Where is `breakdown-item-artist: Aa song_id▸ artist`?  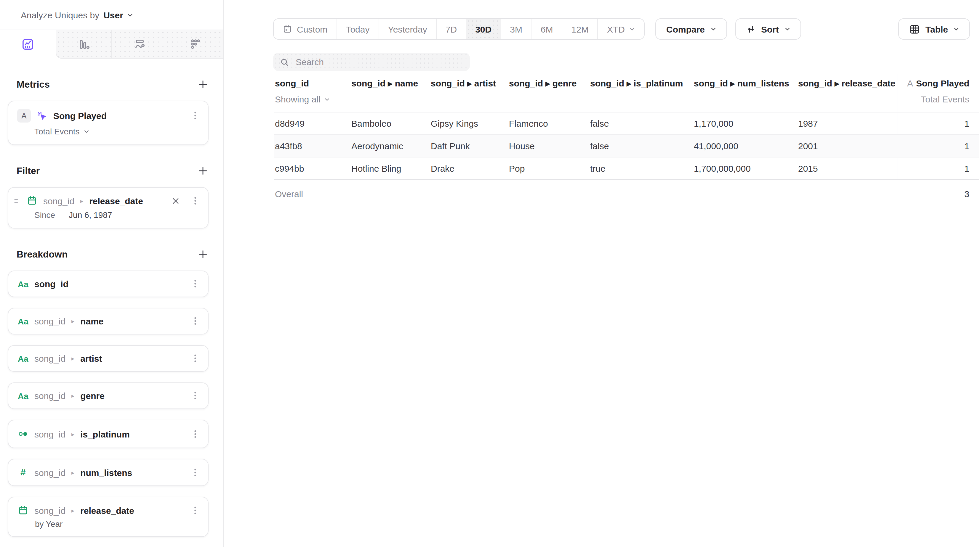 breakdown-item-artist: Aa song_id▸ artist is located at coordinates (108, 358).